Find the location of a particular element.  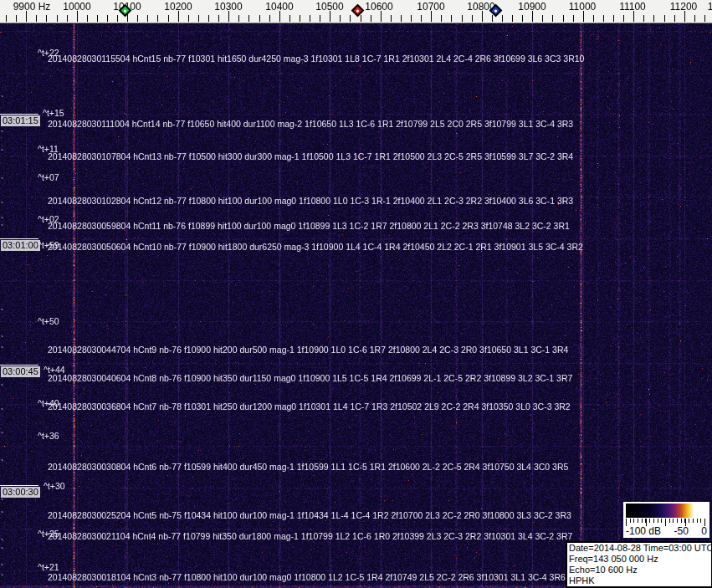

freq-axis-label: 11000 is located at coordinates (582, 7).